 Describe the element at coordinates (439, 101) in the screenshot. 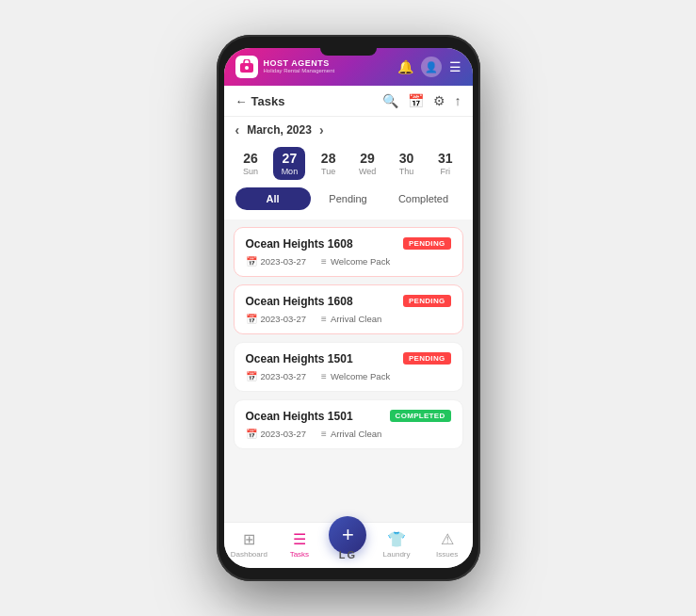

I see `filter-icon: ⚙` at that location.